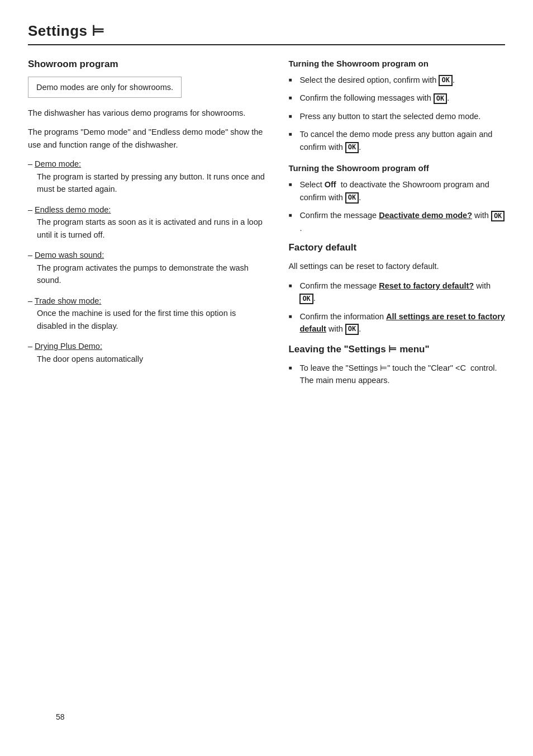 The image size is (533, 756). I want to click on leaving-menu-title: Leaving the "Settings ⊨ menu", so click(397, 349).